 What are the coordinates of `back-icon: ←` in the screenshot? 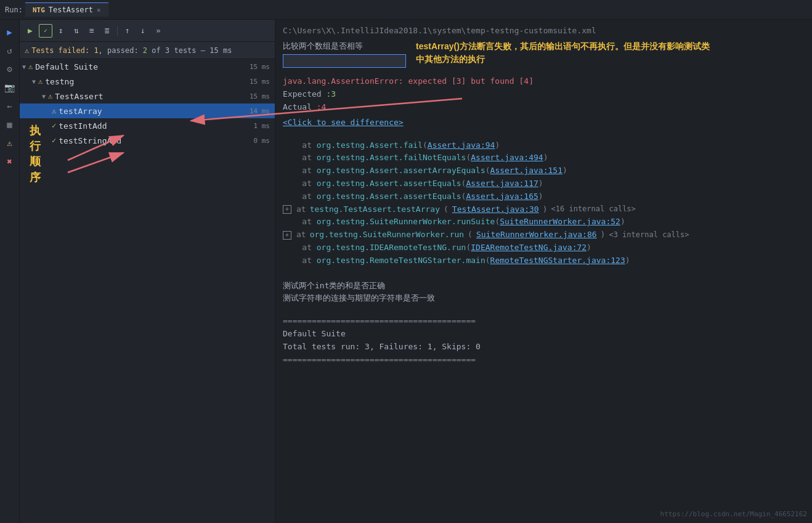 It's located at (10, 106).